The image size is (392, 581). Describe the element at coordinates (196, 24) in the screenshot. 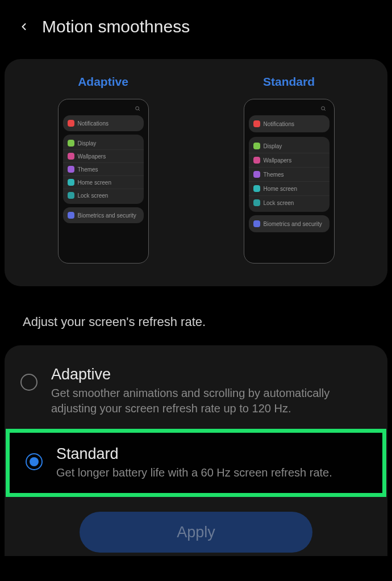

I see `page-header: Motion smoothness` at that location.